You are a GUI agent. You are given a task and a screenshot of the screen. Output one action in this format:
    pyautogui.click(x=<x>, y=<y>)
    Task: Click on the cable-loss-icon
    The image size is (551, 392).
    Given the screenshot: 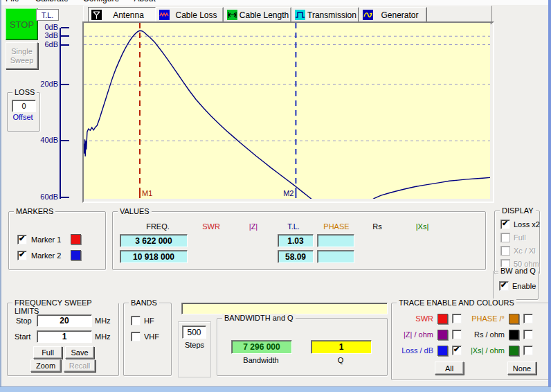 What is the action you would take?
    pyautogui.click(x=165, y=15)
    